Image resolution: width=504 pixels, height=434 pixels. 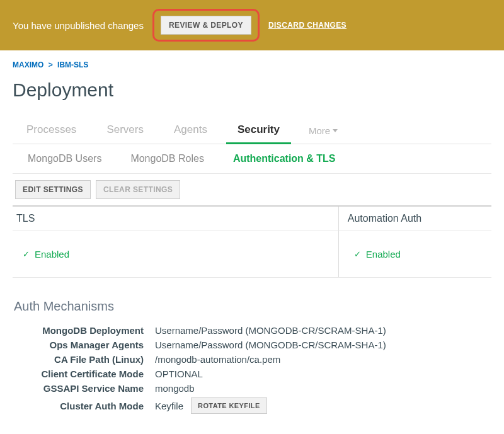 I want to click on status-header-row: TLS Automation Auth, so click(x=252, y=219).